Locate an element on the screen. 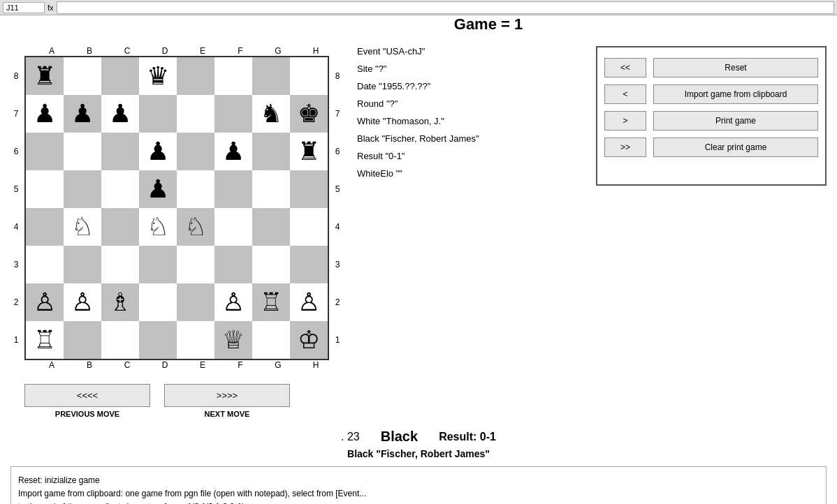 This screenshot has width=837, height=504. help-line-1: Reset: inizialize game is located at coordinates (418, 480).